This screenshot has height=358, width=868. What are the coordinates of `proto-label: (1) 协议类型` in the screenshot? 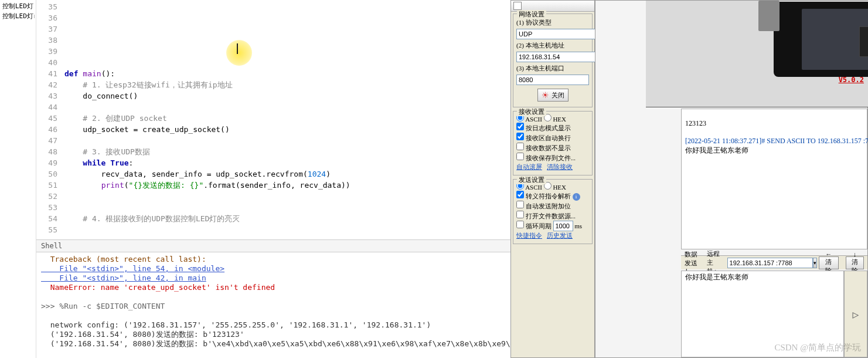 It's located at (553, 22).